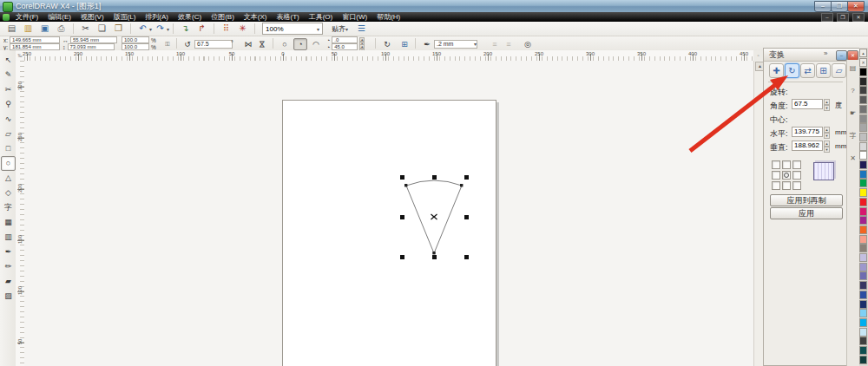 Image resolution: width=868 pixels, height=366 pixels. Describe the element at coordinates (354, 17) in the screenshot. I see `menu-item-11: 窗口(W)` at that location.